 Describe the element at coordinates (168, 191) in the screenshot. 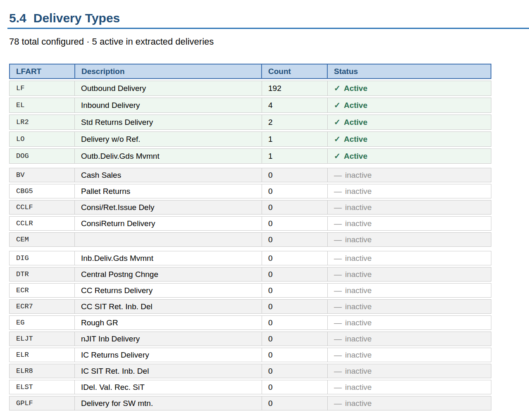

I see `description-cell: Pallet Returns` at that location.